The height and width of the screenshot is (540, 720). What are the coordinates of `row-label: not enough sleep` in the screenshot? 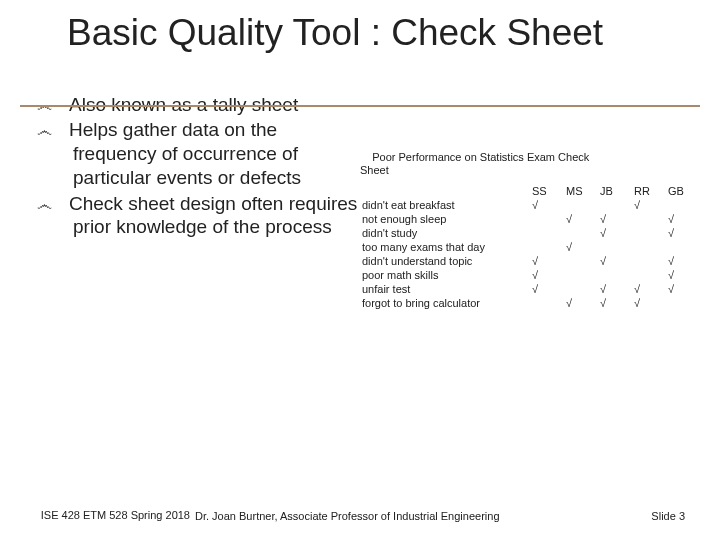 It's located at (445, 219).